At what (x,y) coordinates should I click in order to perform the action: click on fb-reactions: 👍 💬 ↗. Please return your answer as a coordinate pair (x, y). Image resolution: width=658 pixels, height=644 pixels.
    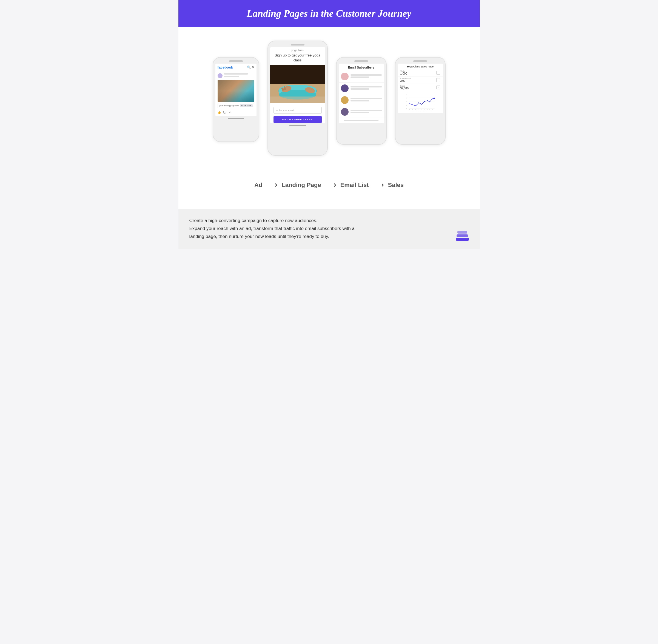
    Looking at the image, I should click on (236, 112).